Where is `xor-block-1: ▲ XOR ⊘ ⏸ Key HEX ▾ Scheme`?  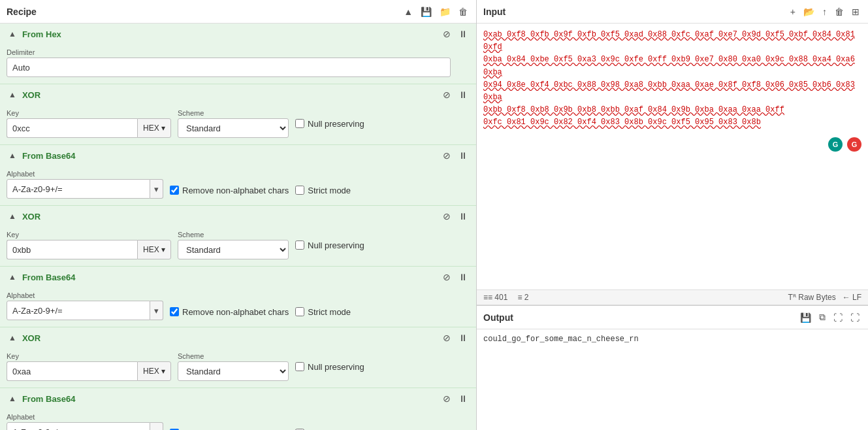
xor-block-1: ▲ XOR ⊘ ⏸ Key HEX ▾ Scheme is located at coordinates (238, 115).